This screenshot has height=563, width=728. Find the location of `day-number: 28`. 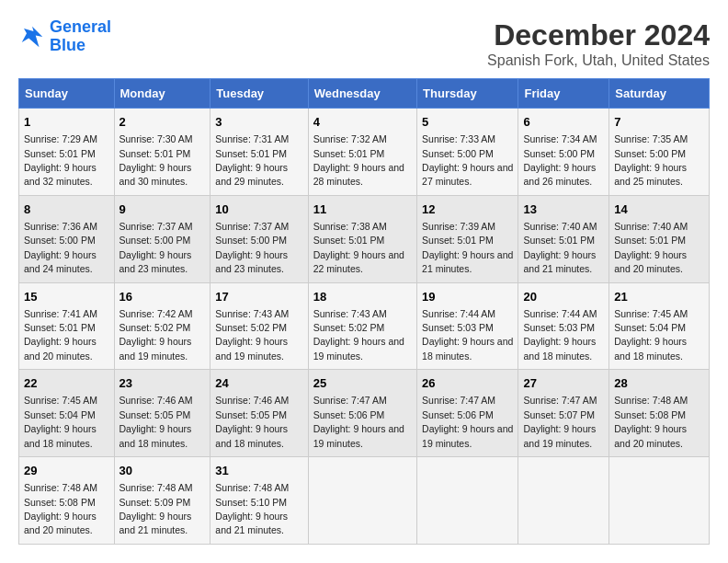

day-number: 28 is located at coordinates (659, 384).